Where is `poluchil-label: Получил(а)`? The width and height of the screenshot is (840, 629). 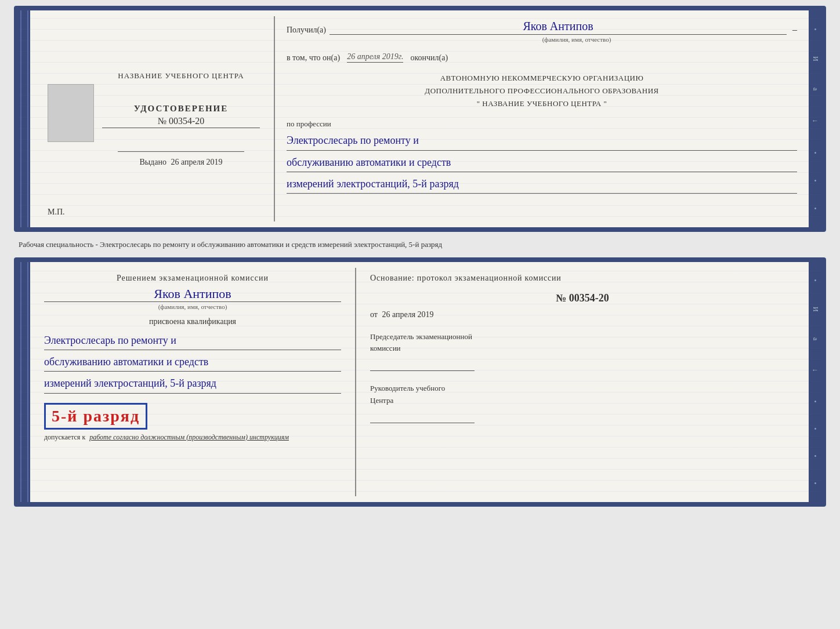 poluchil-label: Получил(а) is located at coordinates (306, 30).